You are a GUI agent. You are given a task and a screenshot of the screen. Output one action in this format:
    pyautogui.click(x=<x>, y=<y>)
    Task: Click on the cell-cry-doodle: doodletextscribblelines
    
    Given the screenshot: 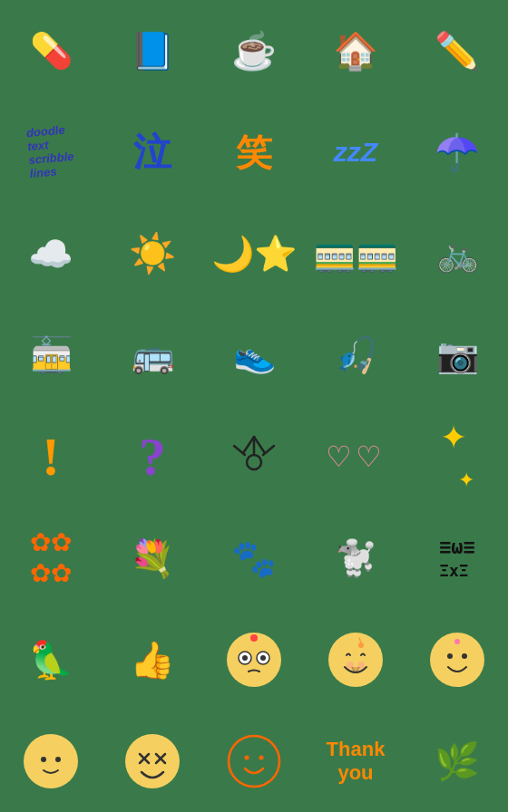 What is the action you would take?
    pyautogui.click(x=51, y=152)
    